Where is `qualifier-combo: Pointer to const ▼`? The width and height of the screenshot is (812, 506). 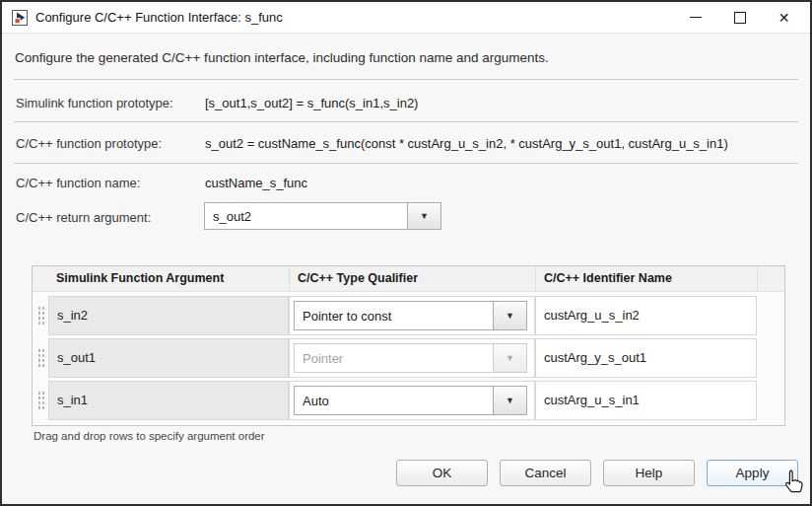 qualifier-combo: Pointer to const ▼ is located at coordinates (410, 316).